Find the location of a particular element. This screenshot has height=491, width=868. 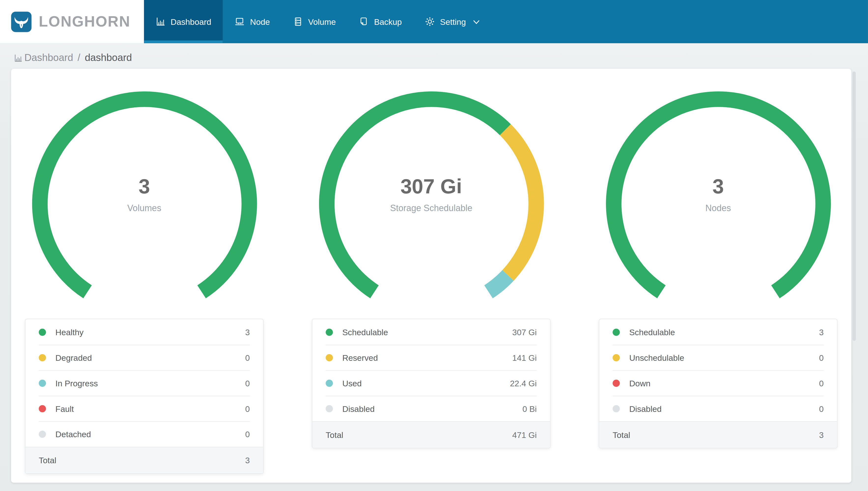

gauge-segment-used is located at coordinates (498, 284).